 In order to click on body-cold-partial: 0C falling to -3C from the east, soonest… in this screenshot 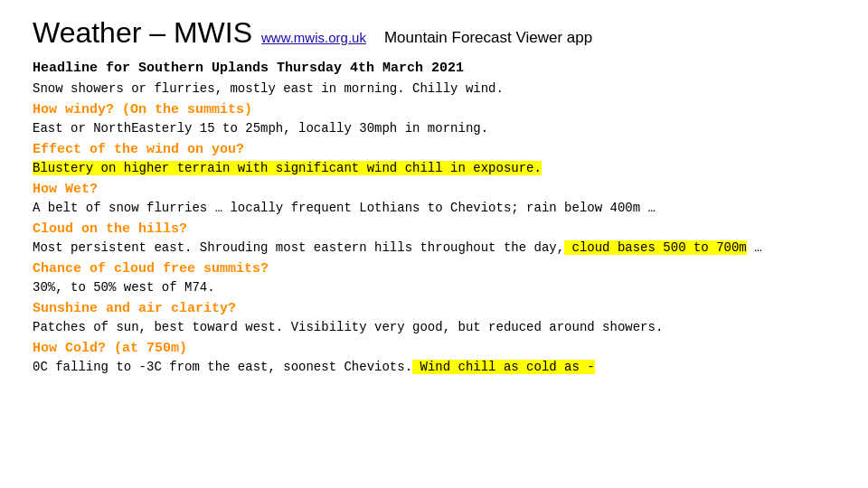, I will do `click(222, 367)`.